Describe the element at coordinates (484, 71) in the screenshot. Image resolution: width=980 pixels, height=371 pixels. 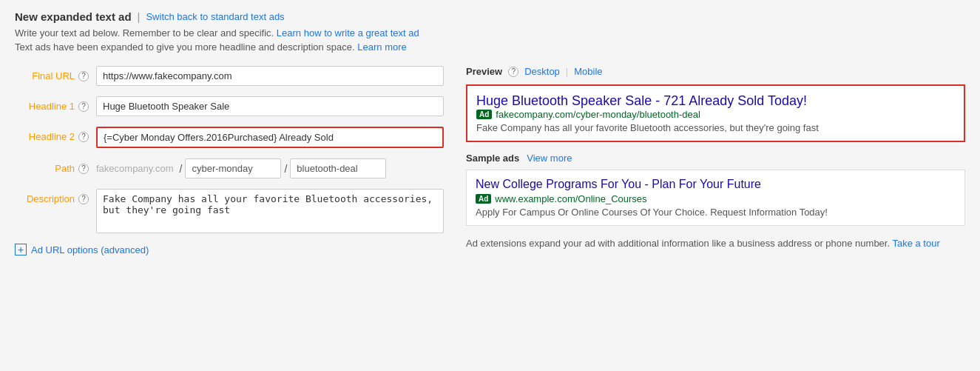
I see `preview-title: Preview` at that location.